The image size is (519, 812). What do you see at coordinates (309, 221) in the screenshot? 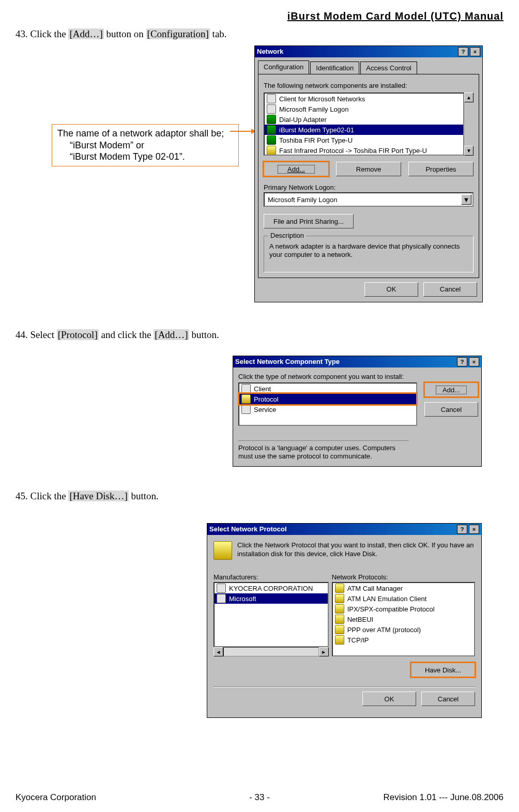
I see `file-print-sharing-button: File and Print Sharing...` at bounding box center [309, 221].